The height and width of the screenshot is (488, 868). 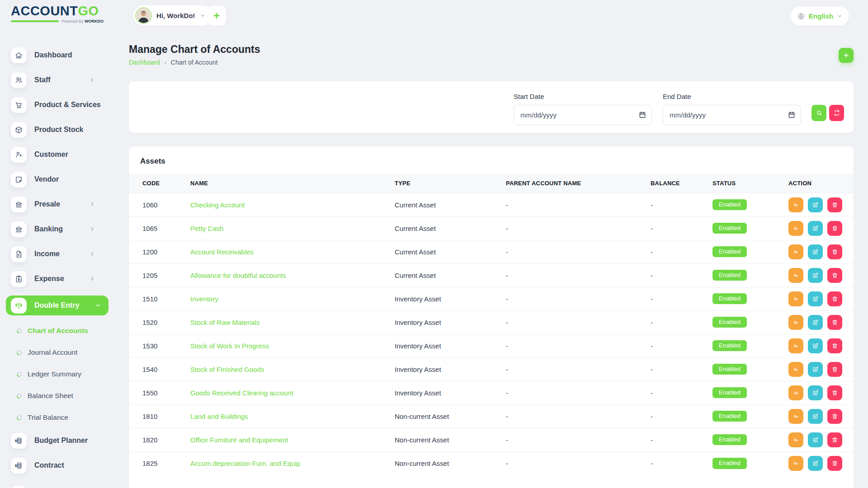 I want to click on end-date-input, so click(x=732, y=115).